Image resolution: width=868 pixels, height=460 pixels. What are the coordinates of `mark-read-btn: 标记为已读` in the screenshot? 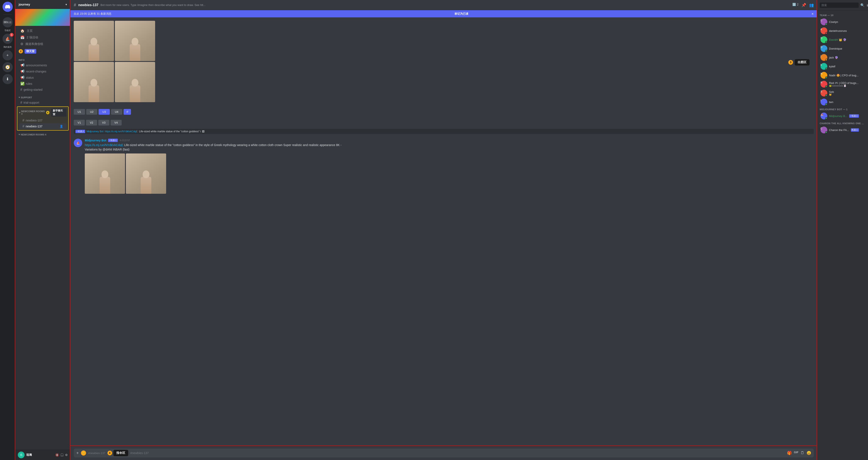 It's located at (462, 14).